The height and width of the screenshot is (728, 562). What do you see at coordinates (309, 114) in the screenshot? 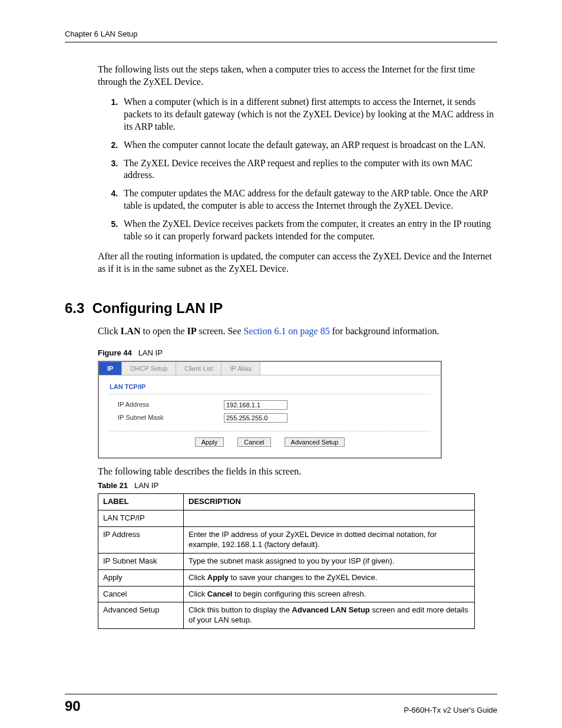
I see `step-1: When a computer (which is in a different…` at bounding box center [309, 114].